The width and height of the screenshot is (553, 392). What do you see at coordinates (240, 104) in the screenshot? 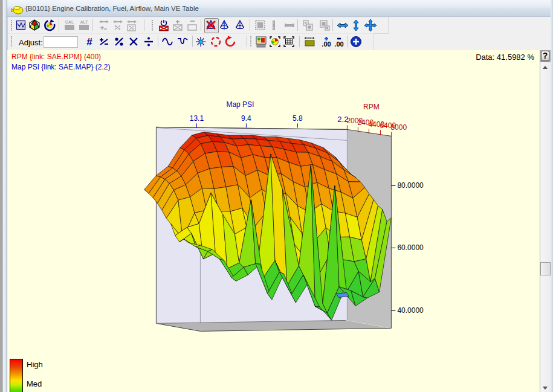
I see `svg-text: Map PSI` at bounding box center [240, 104].